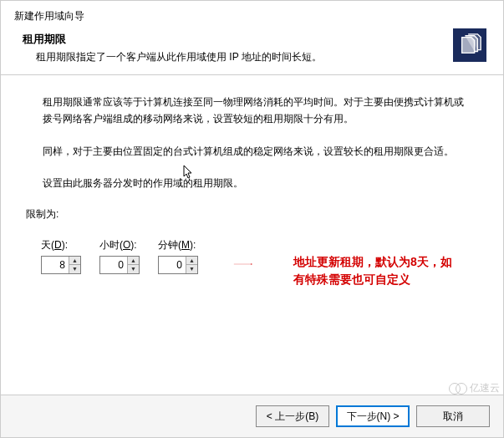  Describe the element at coordinates (192, 261) in the screenshot. I see `minutes-up-button: ▲` at that location.